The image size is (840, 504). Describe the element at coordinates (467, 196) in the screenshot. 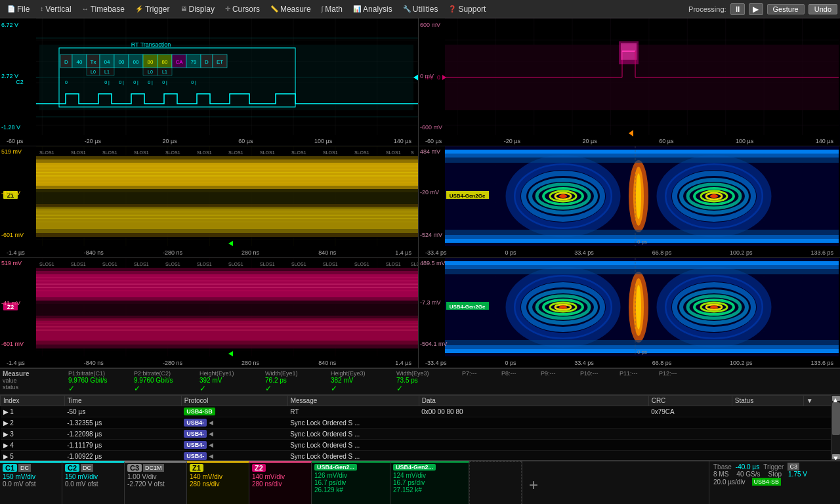

I see `svg-text: USB4-Gen2Ge` at that location.